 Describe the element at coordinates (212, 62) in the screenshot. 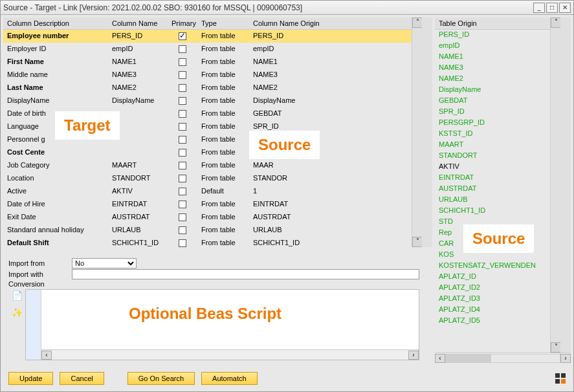

I see `table-row: First NameNAME1From tableNAME1` at that location.